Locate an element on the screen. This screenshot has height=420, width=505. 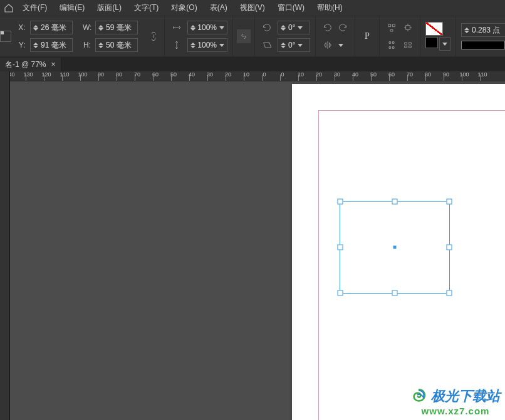
handle-br is located at coordinates (450, 293).